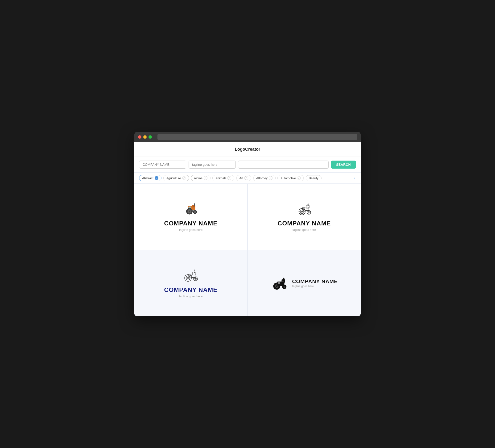 The width and height of the screenshot is (495, 448). I want to click on minimize-button, so click(145, 137).